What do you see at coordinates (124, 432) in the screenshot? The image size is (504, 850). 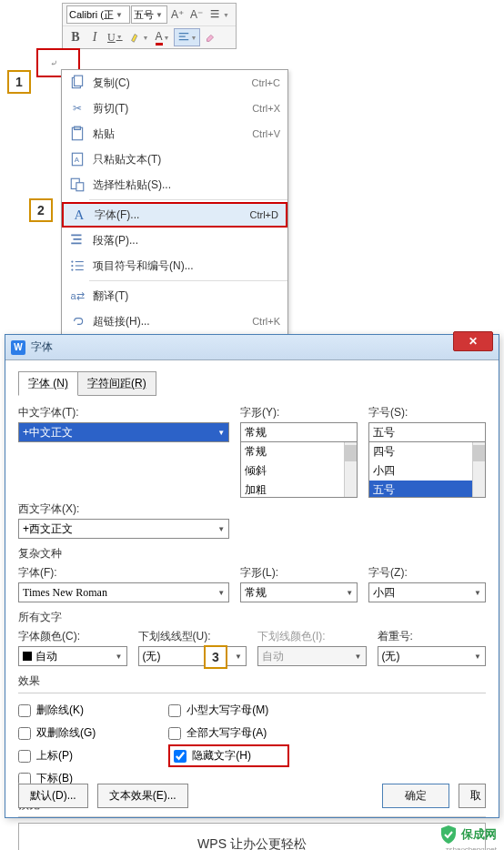 I see `cn-font-combo: +中文正文▼` at bounding box center [124, 432].